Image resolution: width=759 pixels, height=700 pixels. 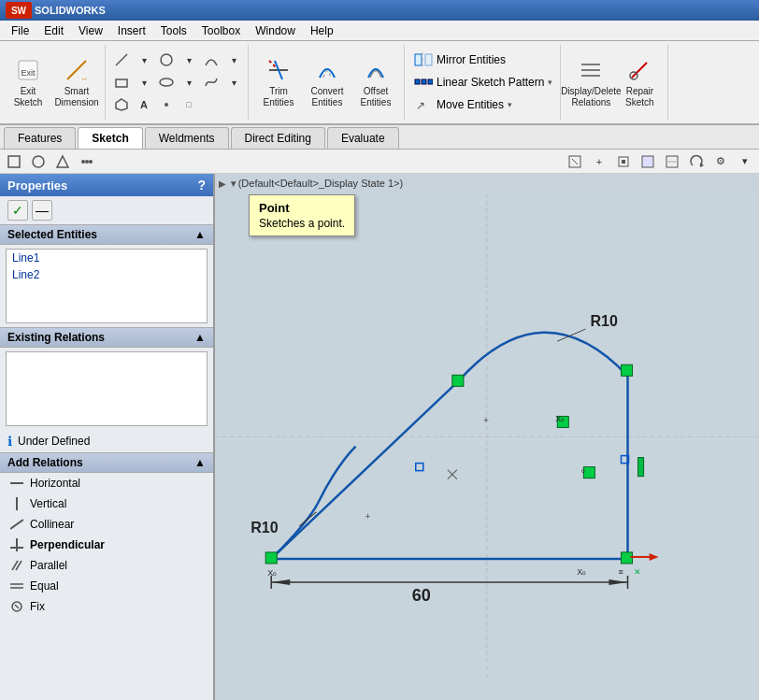 What do you see at coordinates (54, 31) in the screenshot?
I see `menu-edit: Edit` at bounding box center [54, 31].